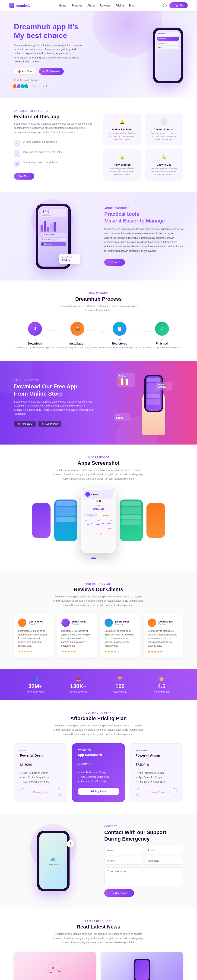 The width and height of the screenshot is (197, 980). What do you see at coordinates (114, 262) in the screenshot?
I see `explore-button: Explore ↗` at bounding box center [114, 262].